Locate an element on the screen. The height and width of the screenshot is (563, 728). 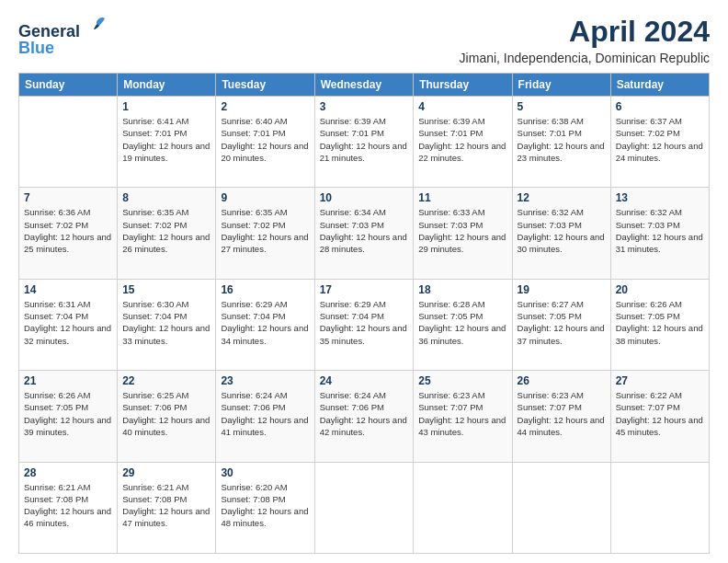
day-detail: Sunrise: 6:41 AMSunset: 7:01 PMDaylight:… is located at coordinates (166, 140).